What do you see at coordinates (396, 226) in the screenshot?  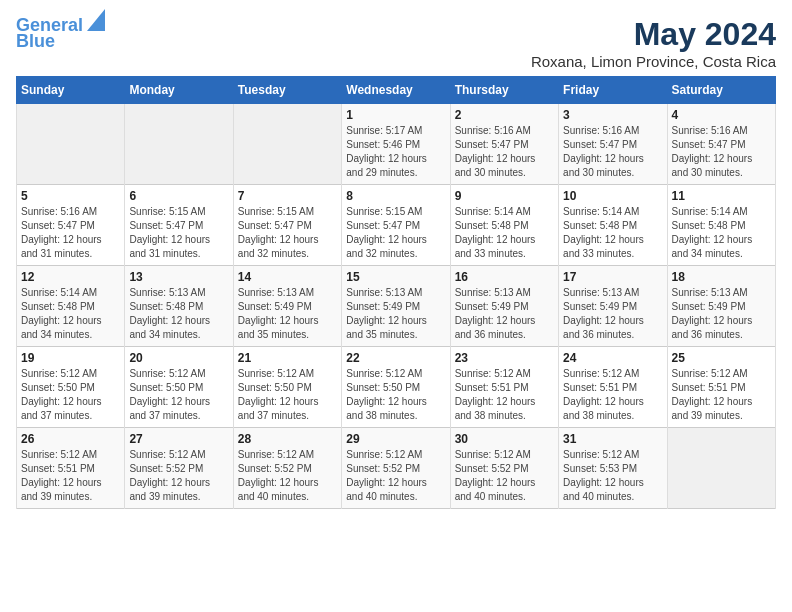 I see `calendar-week-row: 5Sunrise: 5:16 AM Sunset: 5:47 PM Daylig…` at bounding box center [396, 226].